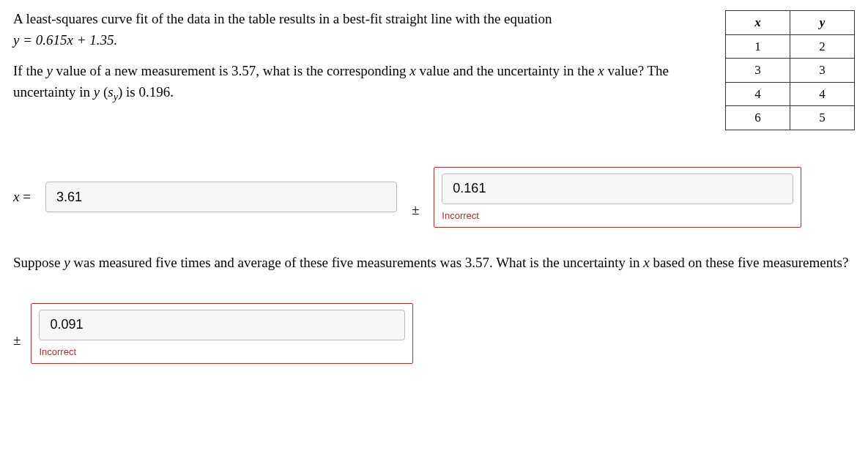 This screenshot has height=459, width=868. What do you see at coordinates (790, 94) in the screenshot?
I see `table-row: 44` at bounding box center [790, 94].